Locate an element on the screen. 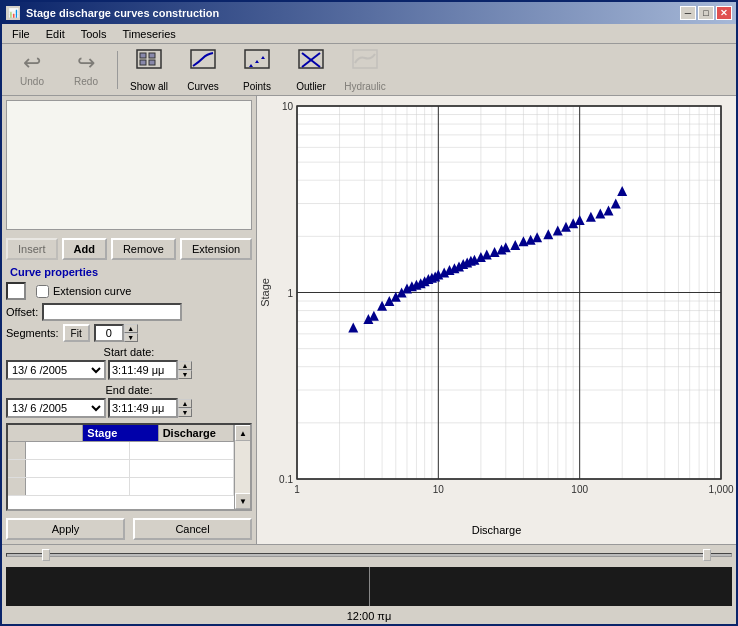 The height and width of the screenshot is (626, 738). menu-timeseries: Timeseries is located at coordinates (148, 34).